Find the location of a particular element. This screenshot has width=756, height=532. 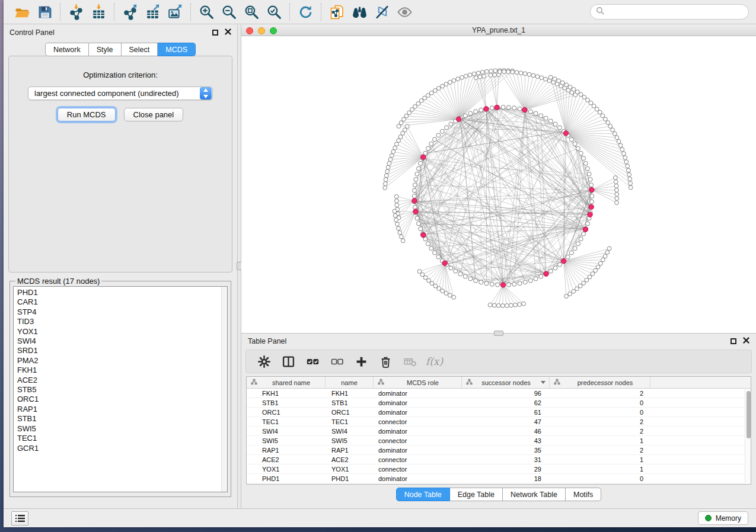

result-list-scrollbar is located at coordinates (224, 389).